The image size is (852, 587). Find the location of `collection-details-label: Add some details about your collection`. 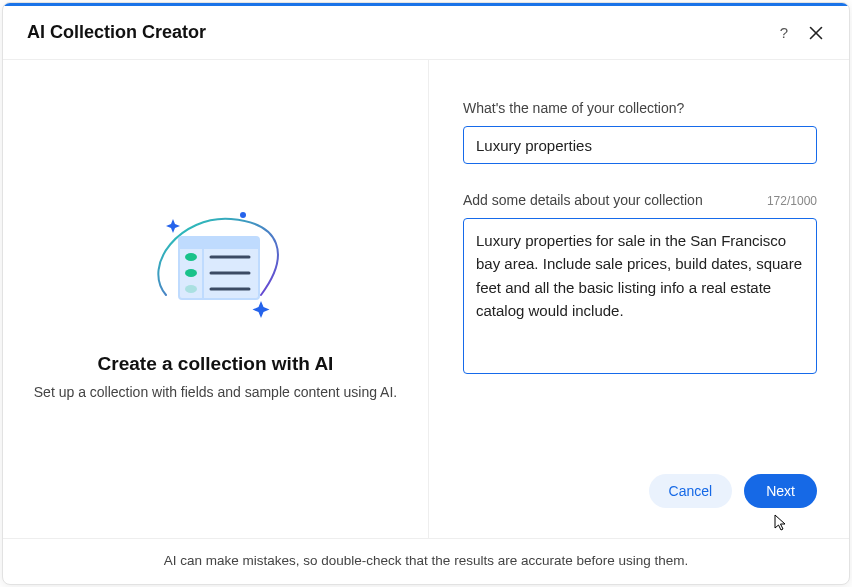

collection-details-label: Add some details about your collection is located at coordinates (583, 200).